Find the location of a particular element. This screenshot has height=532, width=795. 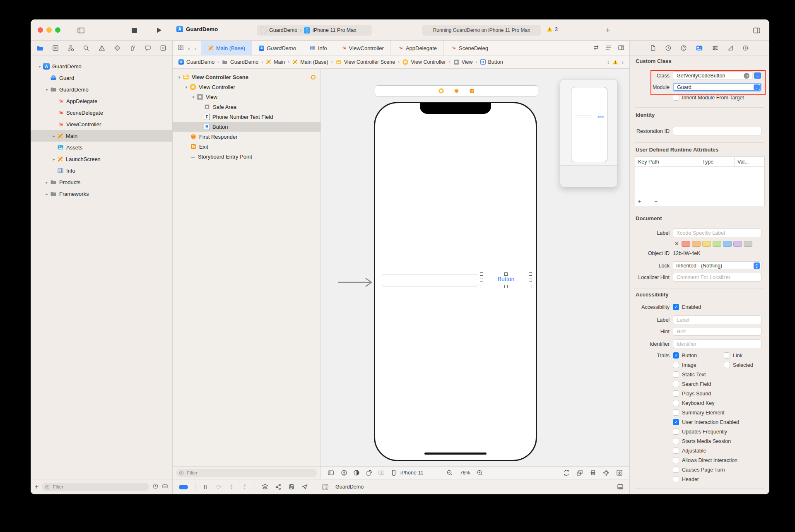

outline-item-selected: BButton is located at coordinates (247, 127).